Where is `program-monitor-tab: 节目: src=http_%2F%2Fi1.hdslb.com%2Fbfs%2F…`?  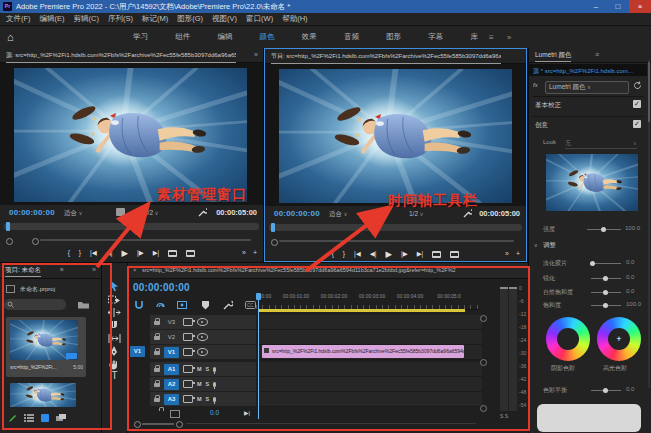
program-monitor-tab: 节目: src=http_%2F%2Fi1.hdslb.com%2Fbfs%2F… is located at coordinates (386, 58).